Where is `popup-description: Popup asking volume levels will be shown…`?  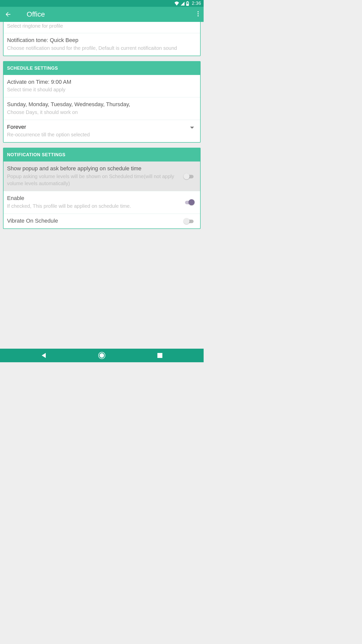
popup-description: Popup asking volume levels will be shown… is located at coordinates (92, 180).